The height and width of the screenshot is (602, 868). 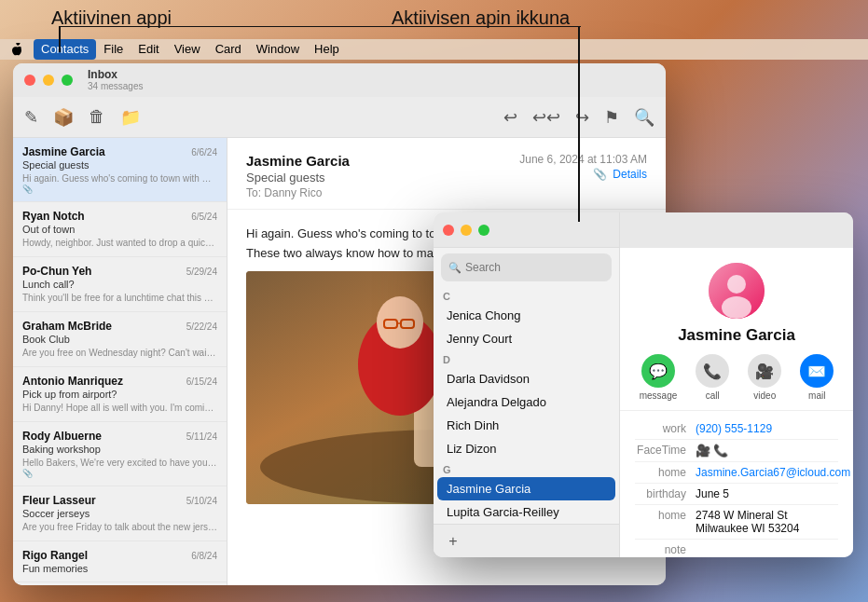 I want to click on contact-item-jenny-court: Jenny Court, so click(x=526, y=339).